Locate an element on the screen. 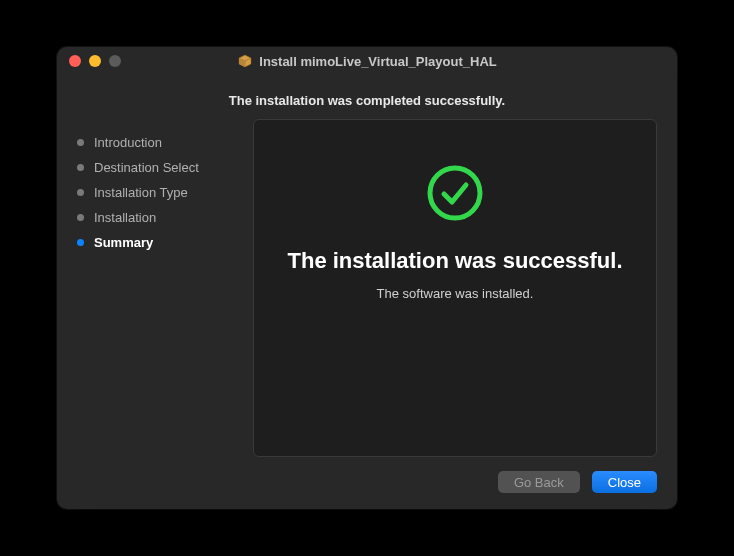 The width and height of the screenshot is (734, 556). page-subtitle: The installation was completed successfu… is located at coordinates (367, 100).